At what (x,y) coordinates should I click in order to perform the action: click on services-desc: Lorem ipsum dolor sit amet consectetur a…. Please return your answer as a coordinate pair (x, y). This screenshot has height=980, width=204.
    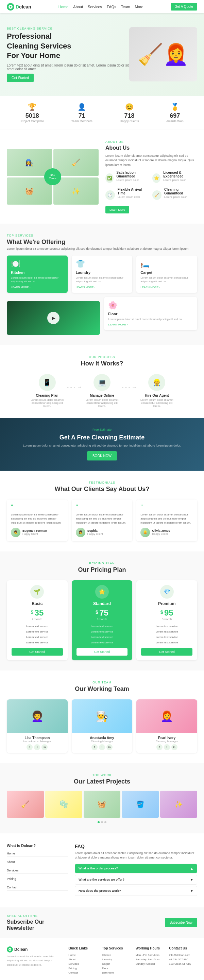
    Looking at the image, I should click on (102, 249).